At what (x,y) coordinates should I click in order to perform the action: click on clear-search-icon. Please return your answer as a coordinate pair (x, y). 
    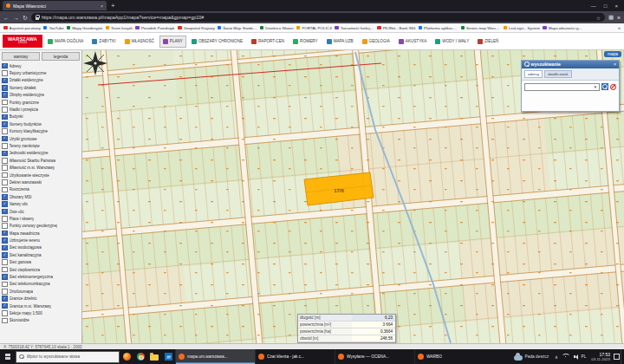
    Looking at the image, I should click on (614, 87).